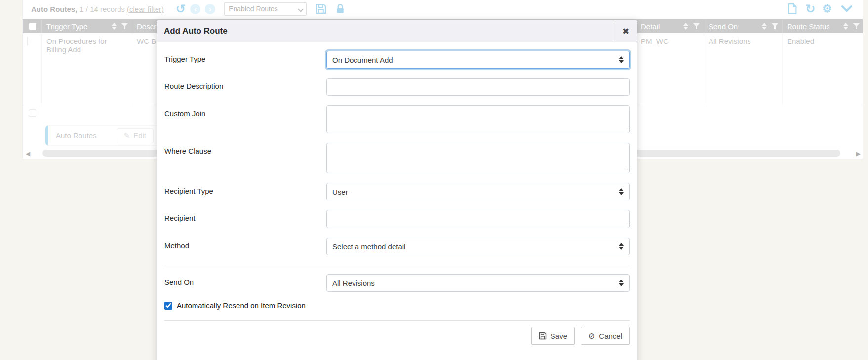 This screenshot has width=868, height=360. Describe the element at coordinates (478, 246) in the screenshot. I see `method-select: Select a method detail` at that location.